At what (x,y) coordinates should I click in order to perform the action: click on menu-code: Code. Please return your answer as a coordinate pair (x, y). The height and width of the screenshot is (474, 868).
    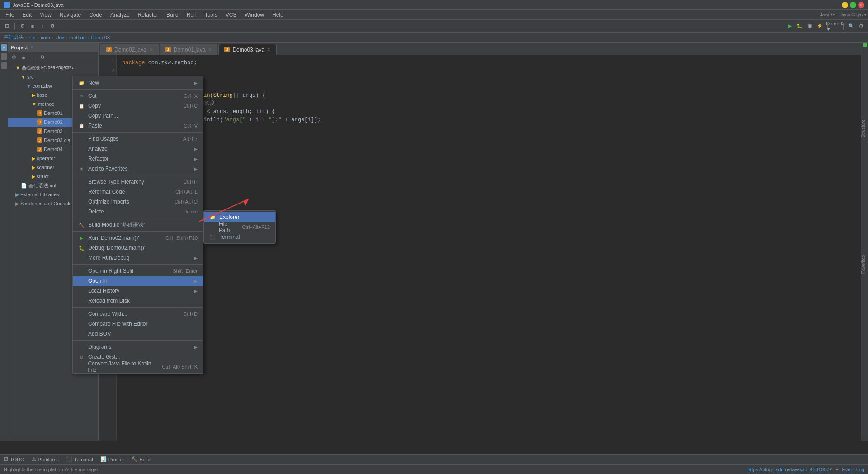
    Looking at the image, I should click on (96, 15).